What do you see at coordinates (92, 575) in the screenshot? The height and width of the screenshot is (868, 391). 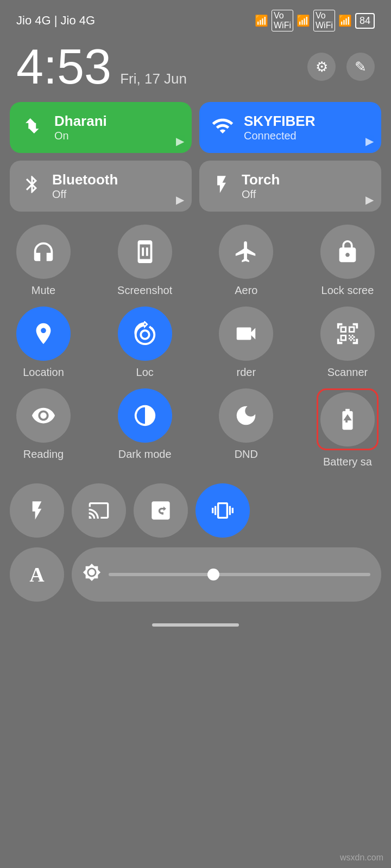 I see `brightness-icon` at bounding box center [92, 575].